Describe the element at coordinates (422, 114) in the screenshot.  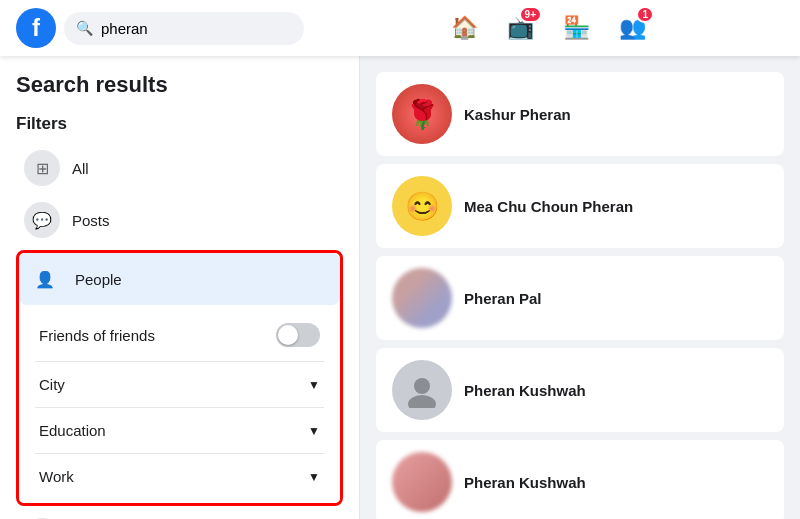
I see `avatar-kashur: 🌹` at that location.